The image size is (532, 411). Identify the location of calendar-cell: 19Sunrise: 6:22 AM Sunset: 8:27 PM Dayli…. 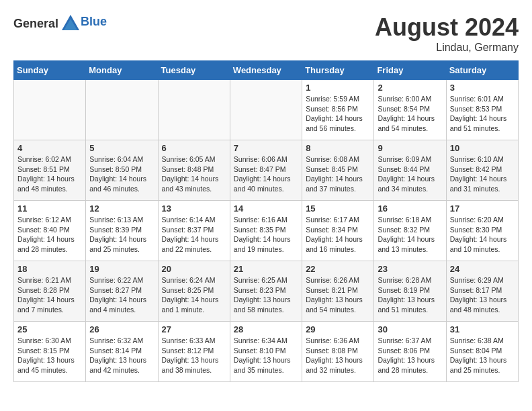
(122, 291).